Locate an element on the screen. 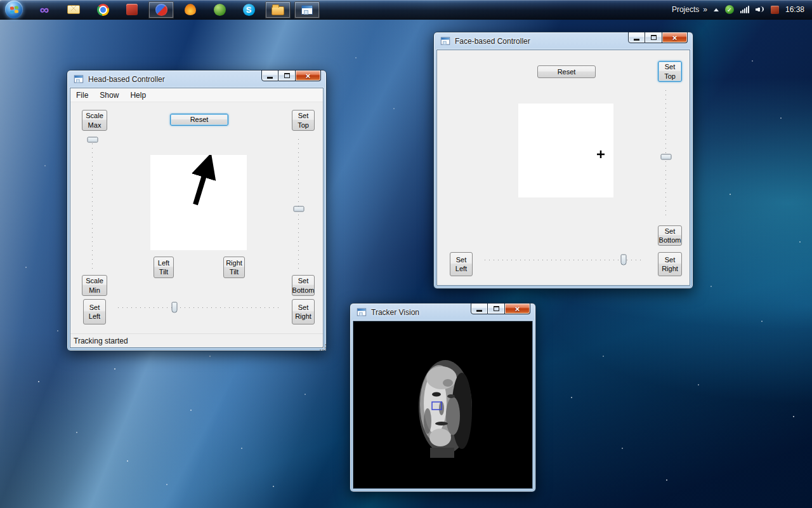 This screenshot has height=508, width=812. taskbar-icon-skype: S is located at coordinates (249, 10).